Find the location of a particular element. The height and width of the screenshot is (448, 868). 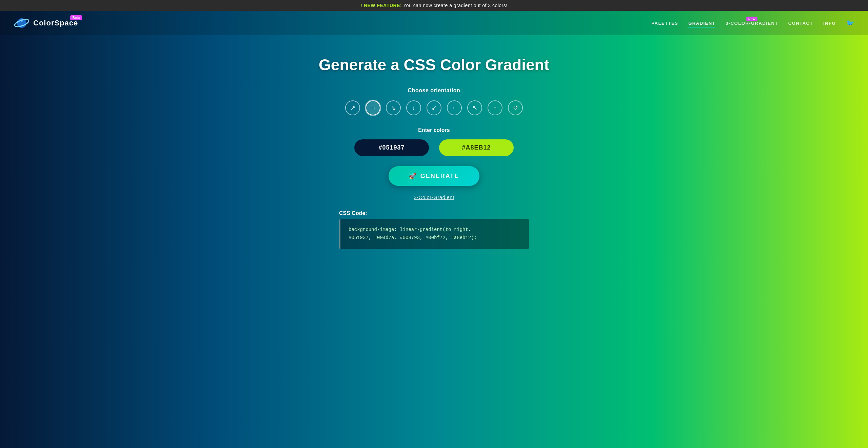

orient-btn-top: ↑ is located at coordinates (495, 108).